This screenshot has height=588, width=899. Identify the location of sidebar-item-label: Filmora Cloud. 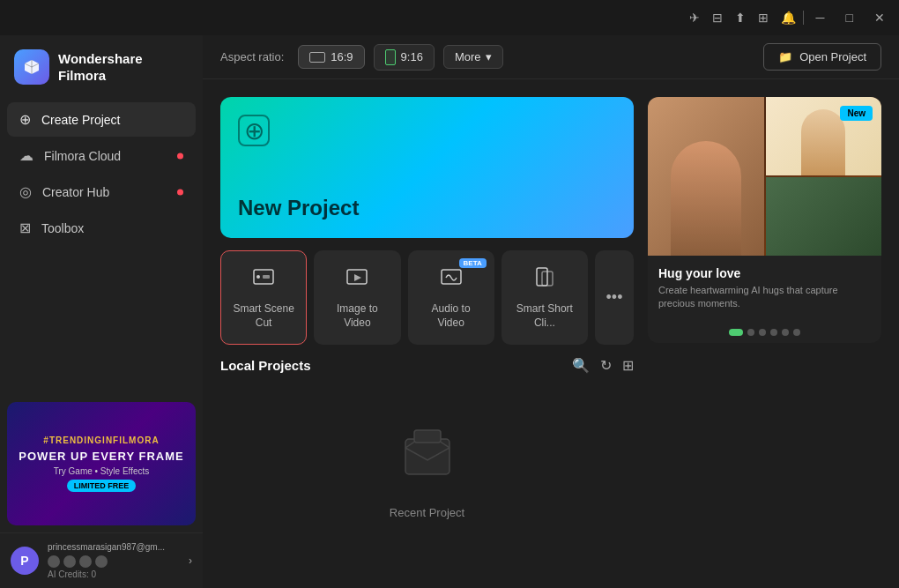
(83, 156).